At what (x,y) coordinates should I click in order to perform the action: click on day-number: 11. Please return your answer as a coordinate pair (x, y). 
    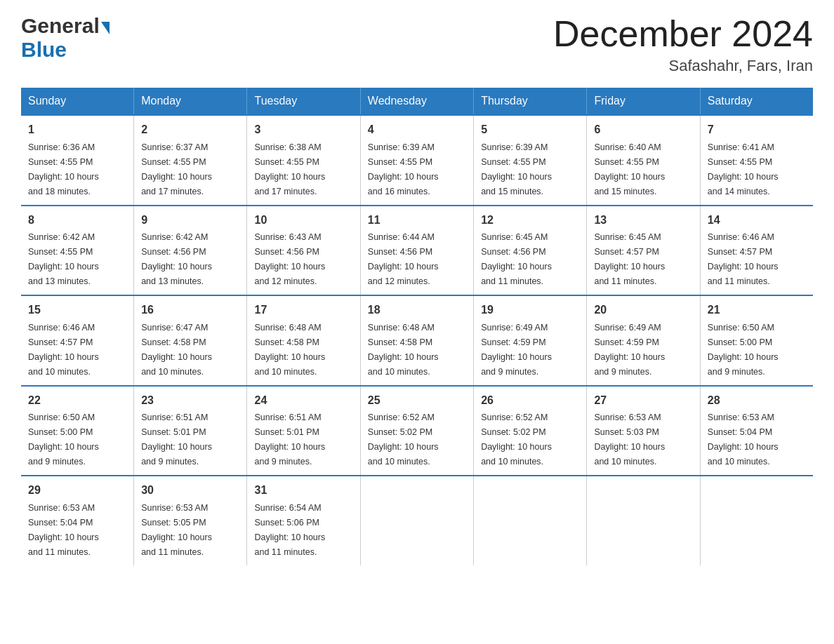
    Looking at the image, I should click on (417, 220).